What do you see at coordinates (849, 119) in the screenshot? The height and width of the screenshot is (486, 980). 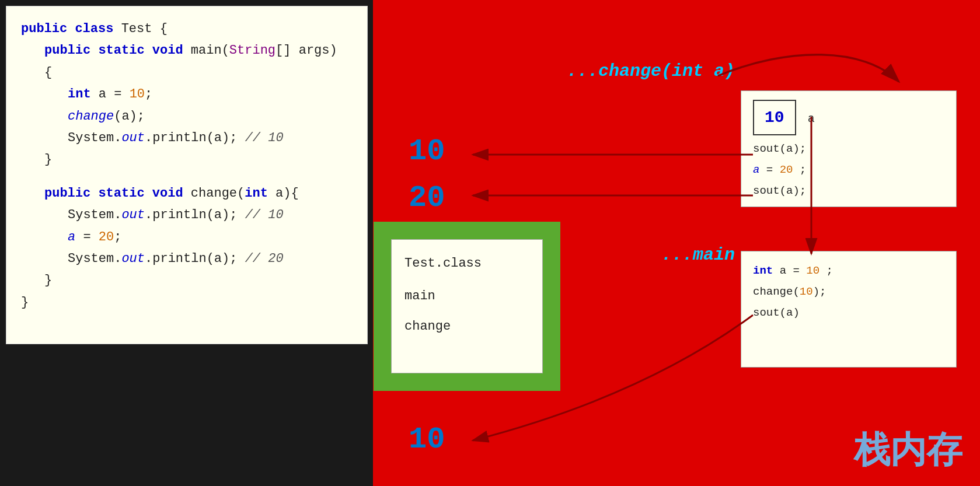 I see `change-frame-value-row: 10 a` at bounding box center [849, 119].